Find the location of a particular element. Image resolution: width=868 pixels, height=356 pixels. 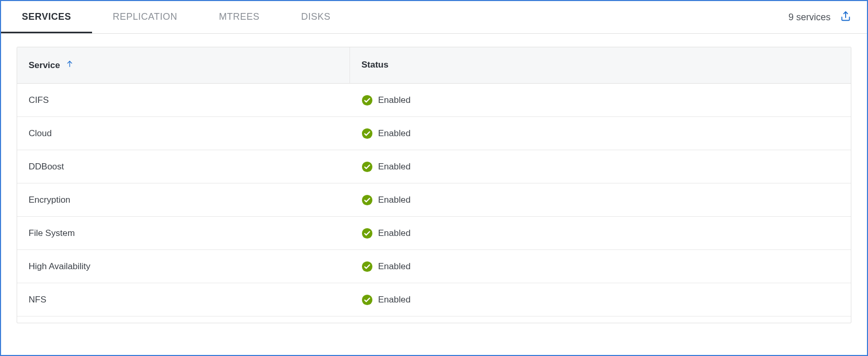

column-header-status-label: Status is located at coordinates (375, 64).